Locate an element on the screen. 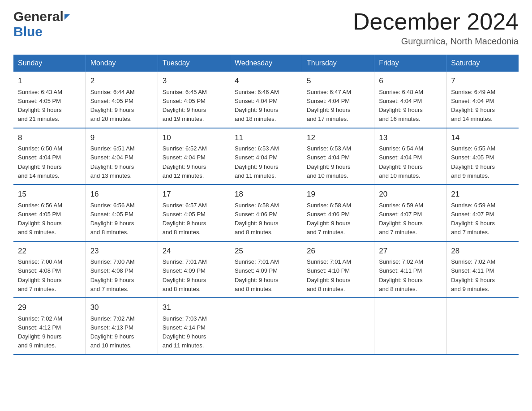 The image size is (532, 411). day-number: 5 is located at coordinates (338, 81).